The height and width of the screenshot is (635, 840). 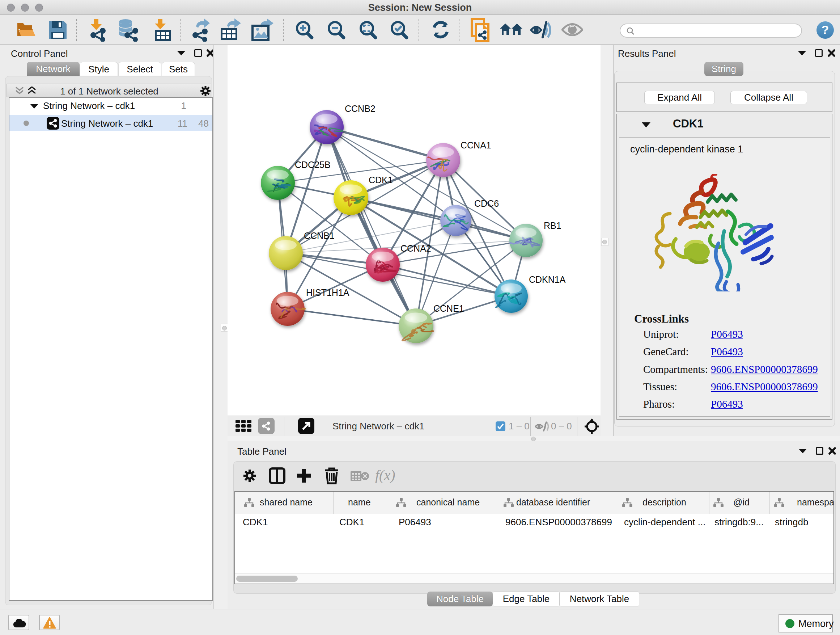 What do you see at coordinates (534, 439) in the screenshot?
I see `divider-h` at bounding box center [534, 439].